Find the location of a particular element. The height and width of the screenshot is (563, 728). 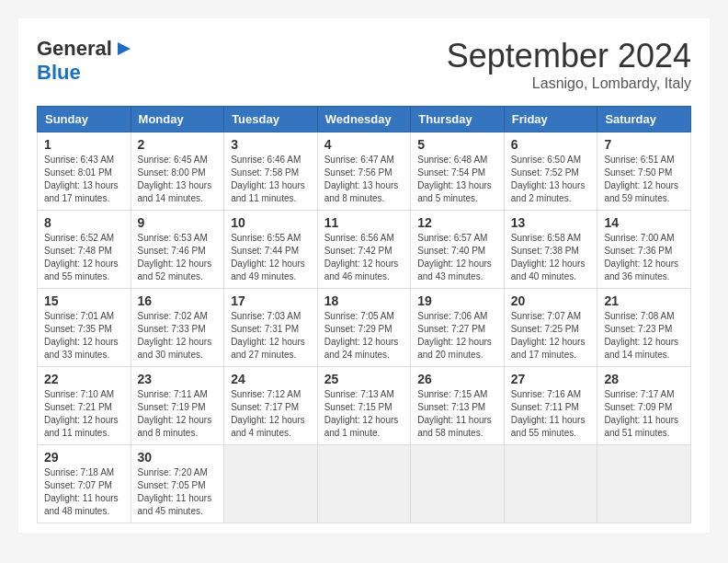

logo-blue-text: Blue is located at coordinates (59, 73).